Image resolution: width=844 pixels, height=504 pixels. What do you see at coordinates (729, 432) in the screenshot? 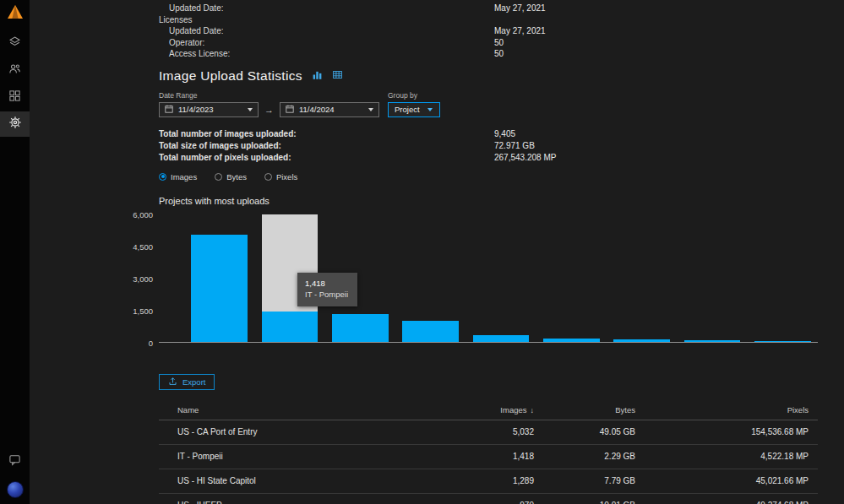
I see `cell-pixels: 154,536.68 MP` at bounding box center [729, 432].